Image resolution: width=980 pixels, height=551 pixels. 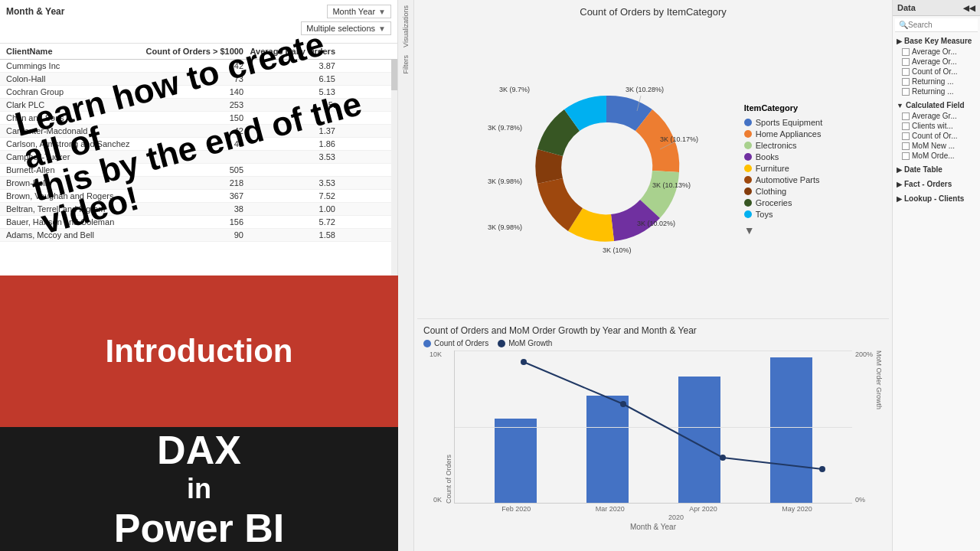 I want to click on field-label-10: MoM Orde..., so click(x=933, y=156).